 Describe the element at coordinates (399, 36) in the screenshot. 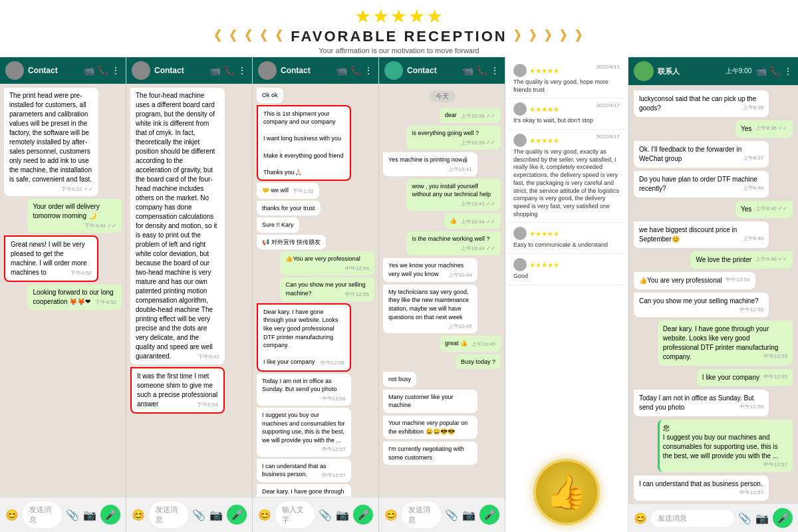

I see `favorable-title: 《《《《《 FAVORABLE RECEPTION 》》》》》` at that location.